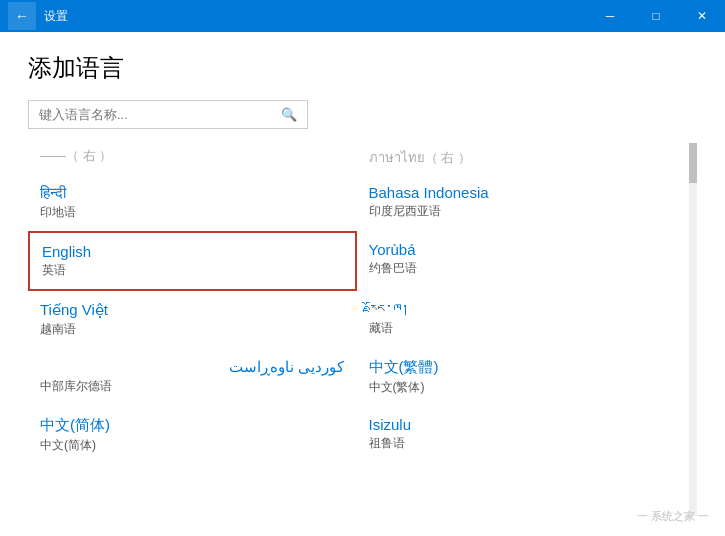 The width and height of the screenshot is (725, 536). Describe the element at coordinates (362, 68) in the screenshot. I see `page-title: 添加语言` at that location.